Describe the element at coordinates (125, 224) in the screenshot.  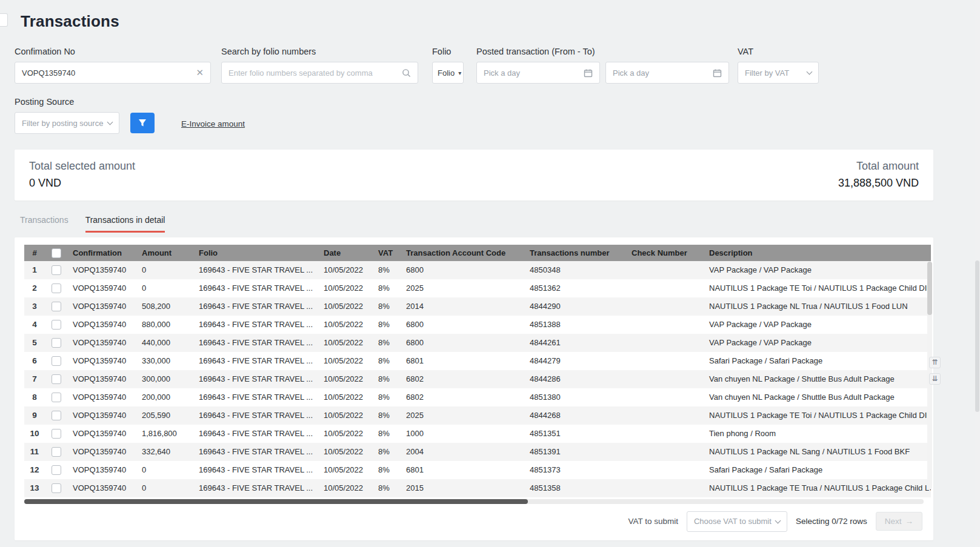
I see `tab-transactions-in-detail: Transactions in detail` at that location.